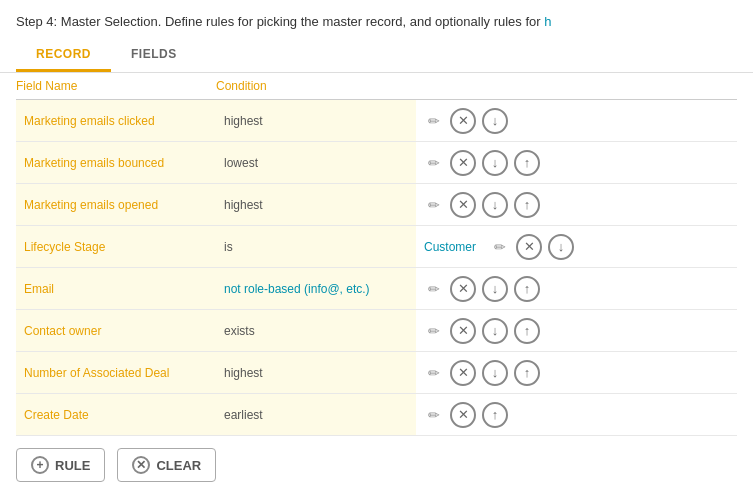 This screenshot has height=500, width=753. Describe the element at coordinates (527, 289) in the screenshot. I see `up-icon-5: ↑` at that location.